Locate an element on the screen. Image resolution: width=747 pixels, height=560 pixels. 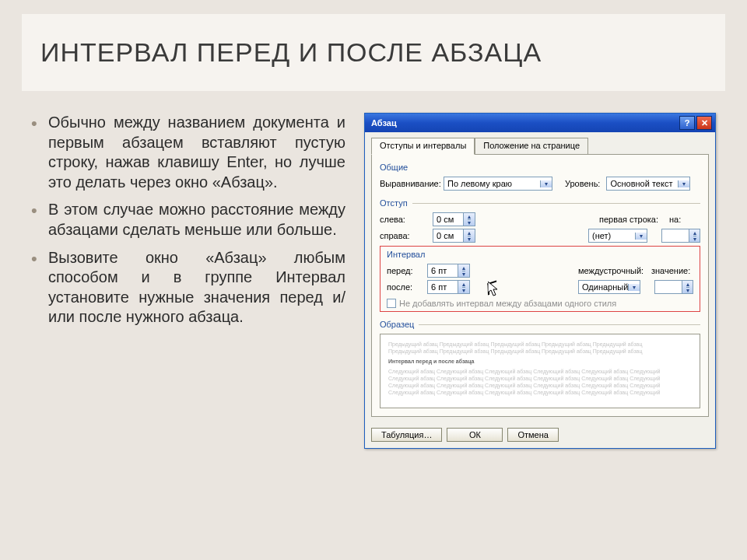
preview-box: Предыдущий абзац Предыдущий абзац Предыд… is located at coordinates (540, 371).